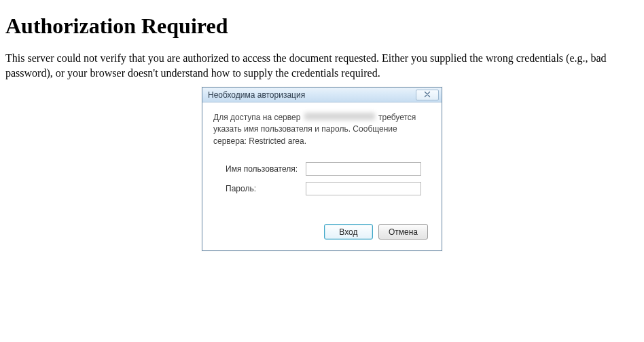 The width and height of the screenshot is (644, 342). What do you see at coordinates (427, 95) in the screenshot?
I see `close-icon` at bounding box center [427, 95].